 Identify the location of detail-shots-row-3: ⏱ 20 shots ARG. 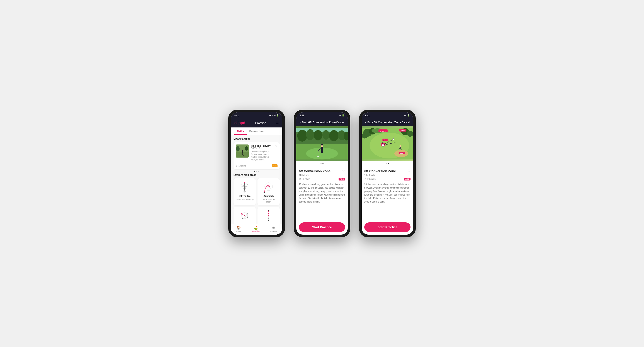
(388, 179).